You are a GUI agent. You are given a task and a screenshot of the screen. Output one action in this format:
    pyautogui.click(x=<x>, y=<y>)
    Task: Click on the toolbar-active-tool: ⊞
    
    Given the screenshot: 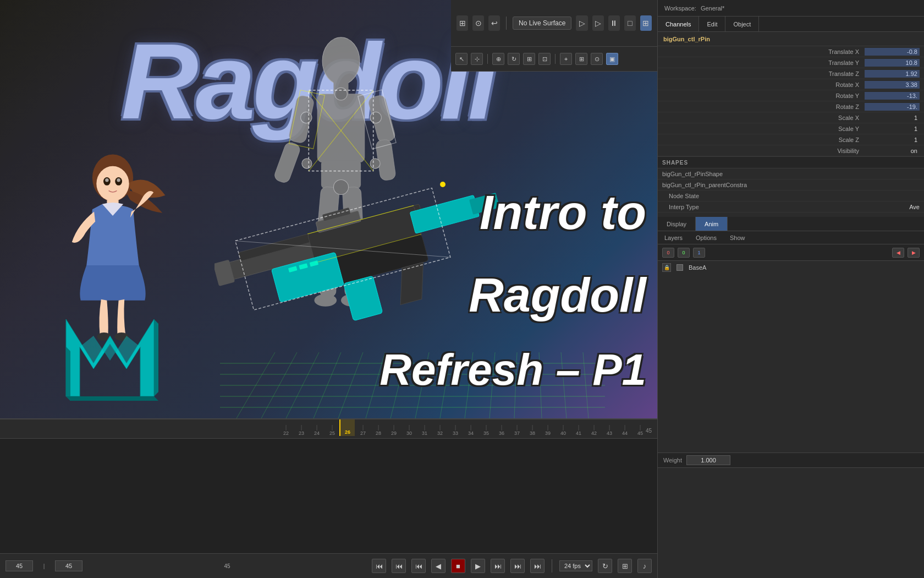 What is the action you would take?
    pyautogui.click(x=646, y=23)
    